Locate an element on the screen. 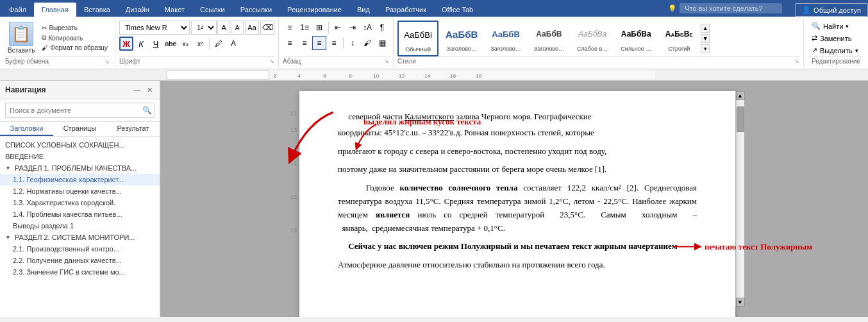 This screenshot has width=868, height=322. style-strict: АаБбВе Строгий is located at coordinates (679, 38).